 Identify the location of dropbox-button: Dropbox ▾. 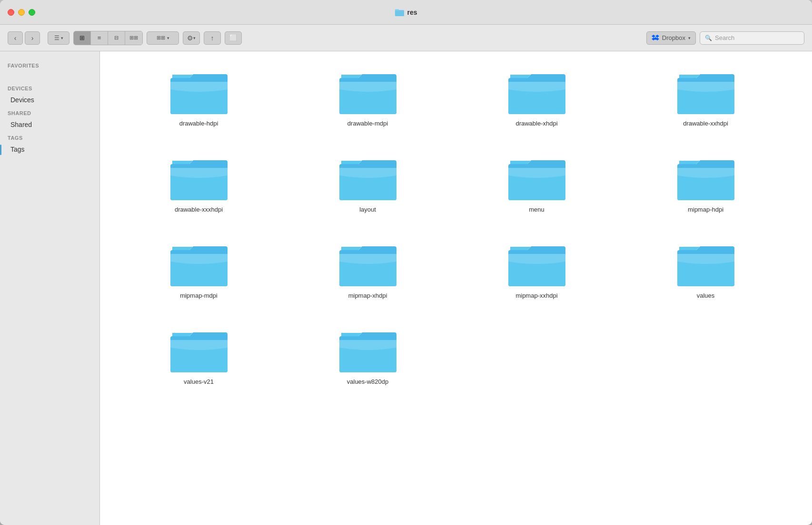
(671, 38).